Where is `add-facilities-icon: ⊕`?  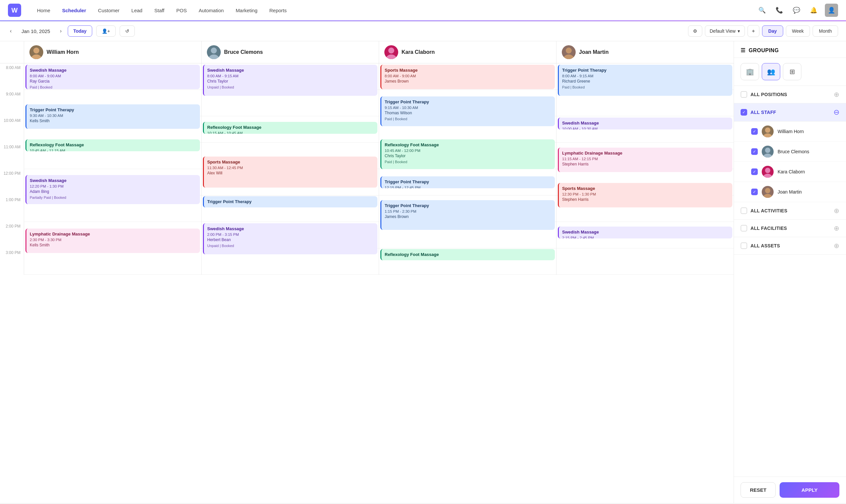
add-facilities-icon: ⊕ is located at coordinates (836, 228).